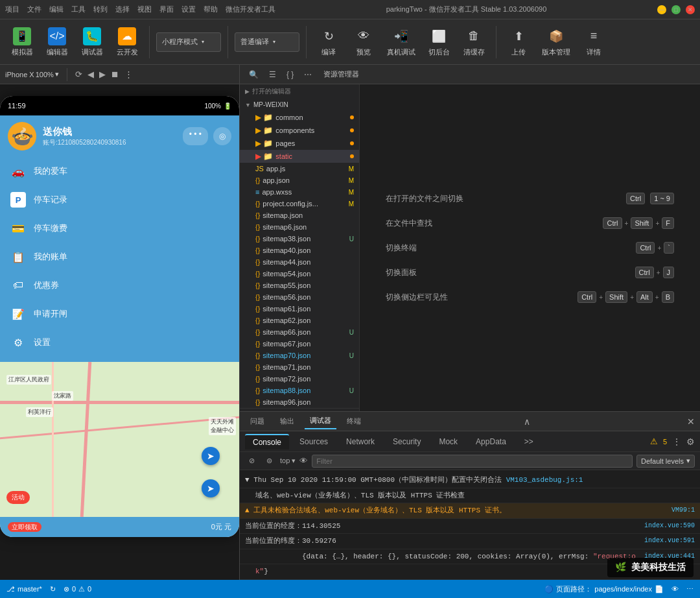 This screenshot has width=700, height=598. I want to click on nav-parking-record: P 停车记录, so click(119, 200).